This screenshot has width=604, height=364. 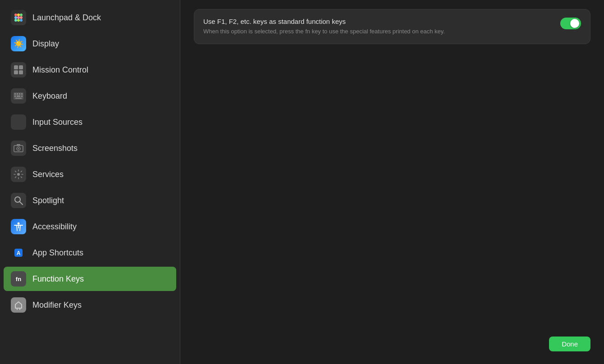 I want to click on option-title: Use F1, F2, etc. keys as standard functi…, so click(x=378, y=22).